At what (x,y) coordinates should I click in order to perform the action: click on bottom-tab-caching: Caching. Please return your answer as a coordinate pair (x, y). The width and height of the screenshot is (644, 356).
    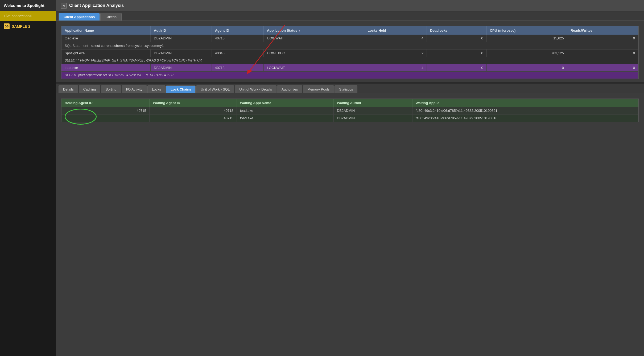
    Looking at the image, I should click on (90, 89).